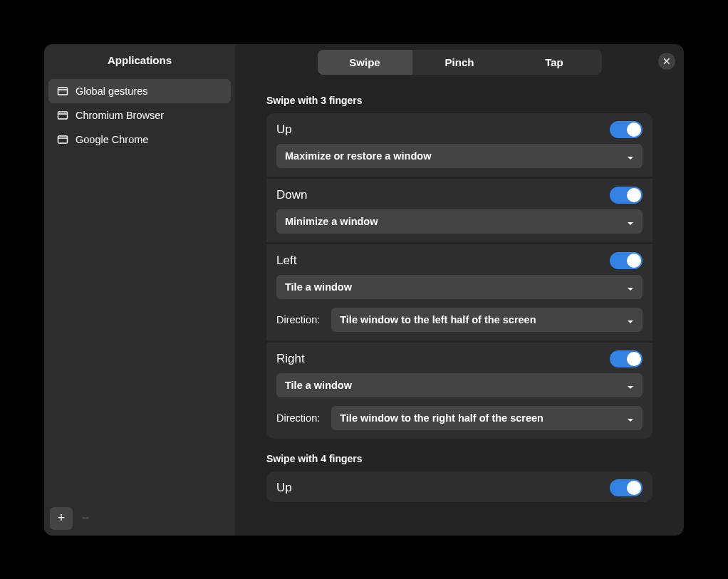 This screenshot has height=579, width=728. What do you see at coordinates (73, 518) in the screenshot?
I see `sidebar-footer: + −` at bounding box center [73, 518].